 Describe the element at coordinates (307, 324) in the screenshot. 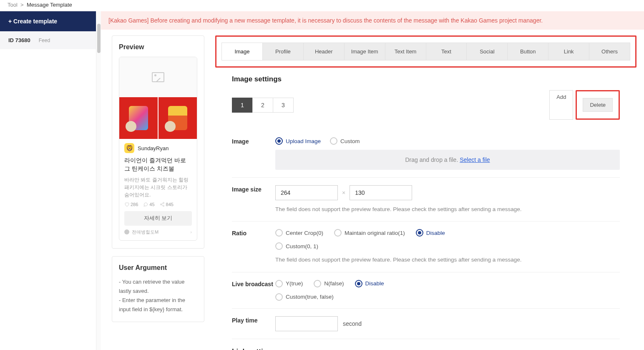

I see `play-time-input` at that location.